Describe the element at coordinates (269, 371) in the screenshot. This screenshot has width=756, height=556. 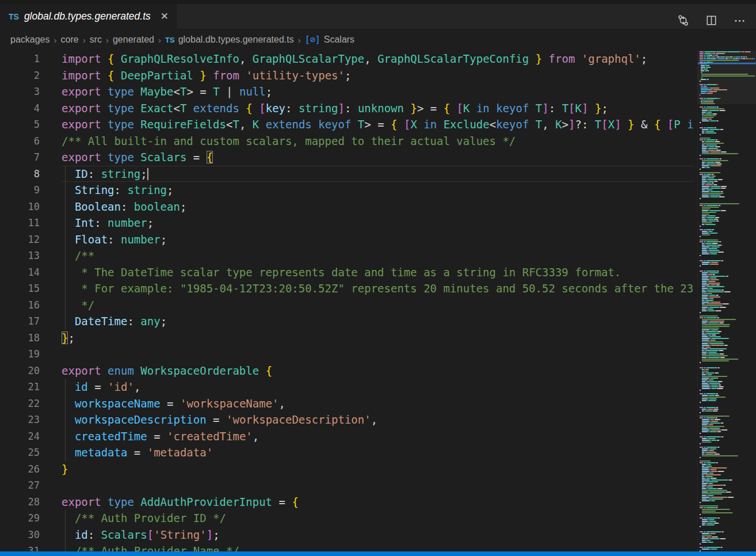
I see `code-token: {` at that location.